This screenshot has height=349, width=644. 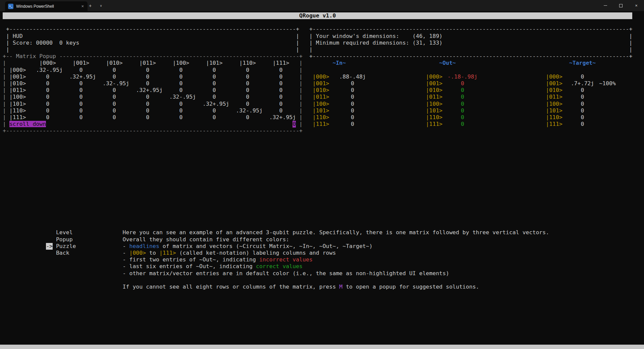 I want to click on popup-scroll-row: | scroll down0|, so click(x=153, y=124).